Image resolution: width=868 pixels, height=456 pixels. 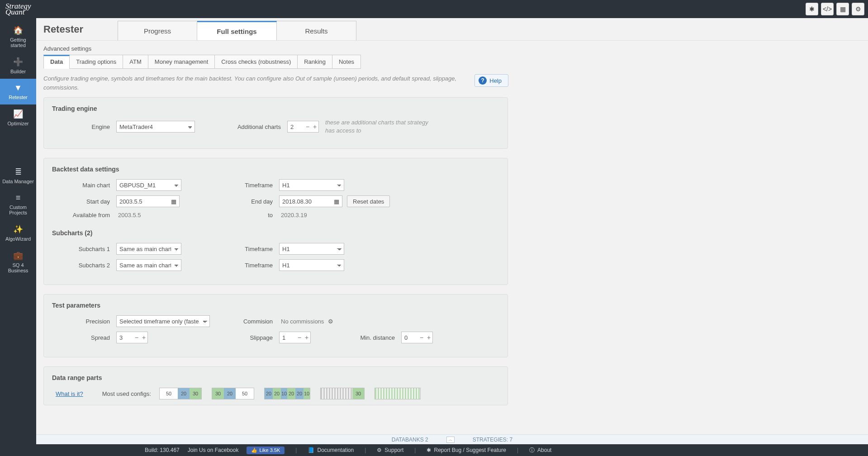 What do you see at coordinates (180, 394) in the screenshot?
I see `config-preset-1: 502030` at bounding box center [180, 394].